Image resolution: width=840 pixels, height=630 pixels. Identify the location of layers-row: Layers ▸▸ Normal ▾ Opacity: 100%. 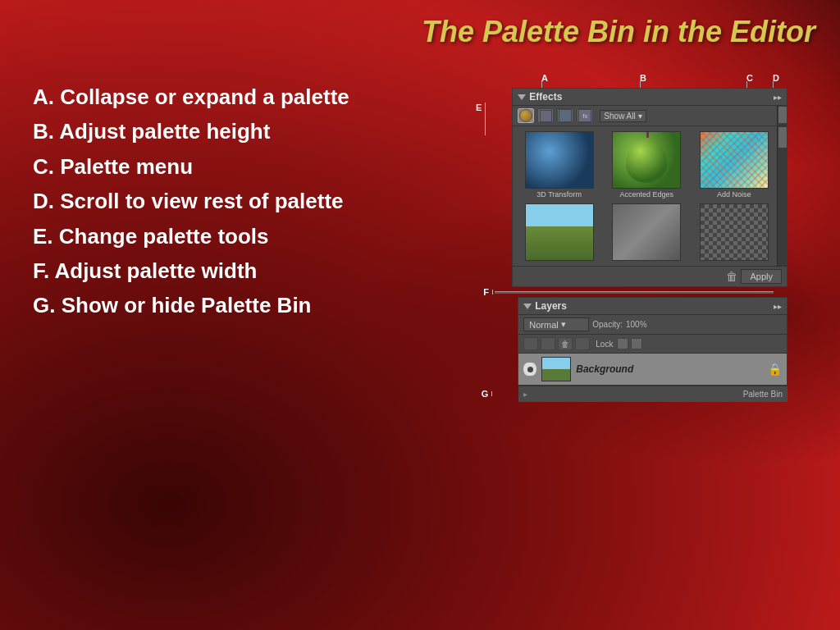
(632, 341).